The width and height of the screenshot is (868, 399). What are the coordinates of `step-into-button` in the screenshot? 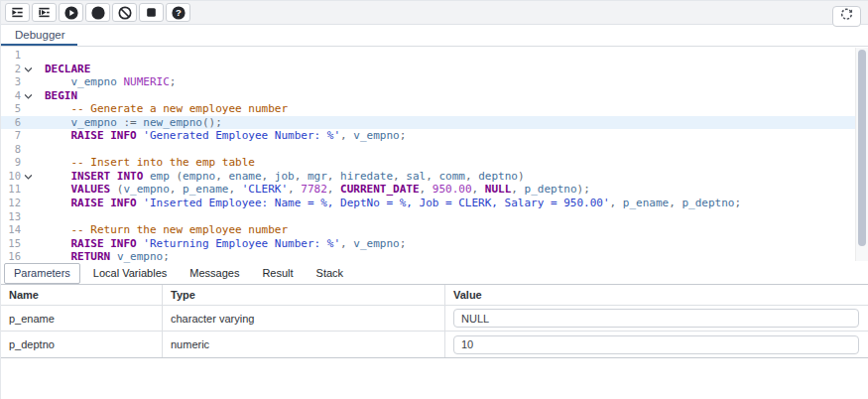 It's located at (18, 12).